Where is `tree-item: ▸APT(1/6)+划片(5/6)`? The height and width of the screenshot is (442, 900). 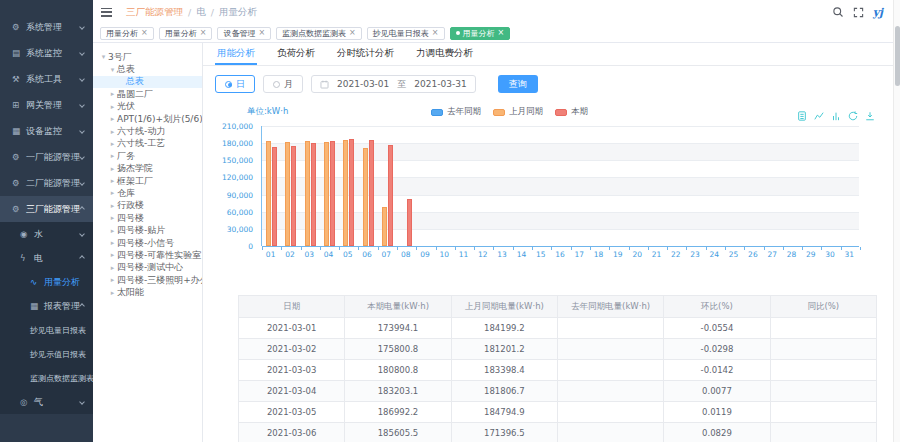 tree-item: ▸APT(1/6)+划片(5/6) is located at coordinates (148, 119).